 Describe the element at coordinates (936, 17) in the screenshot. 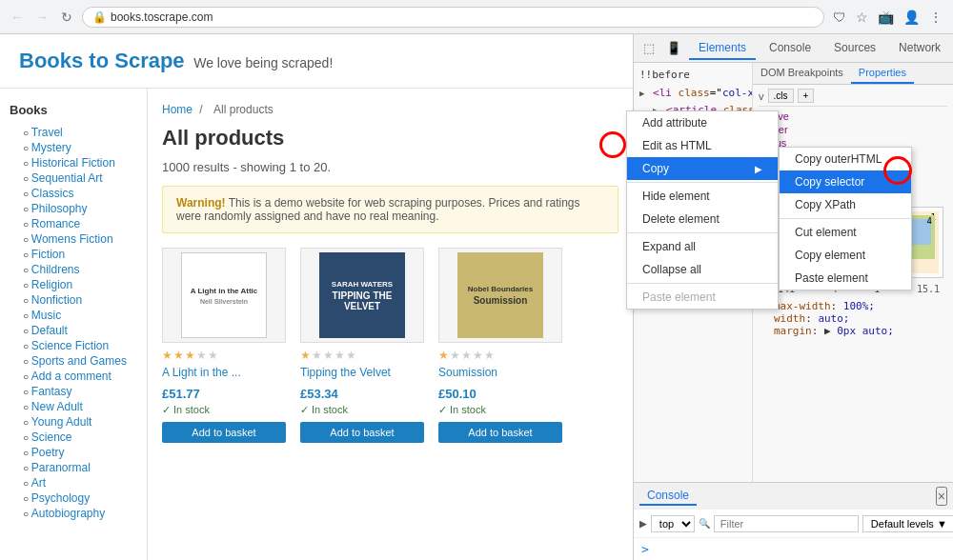

I see `menu-icon: ⋮` at that location.